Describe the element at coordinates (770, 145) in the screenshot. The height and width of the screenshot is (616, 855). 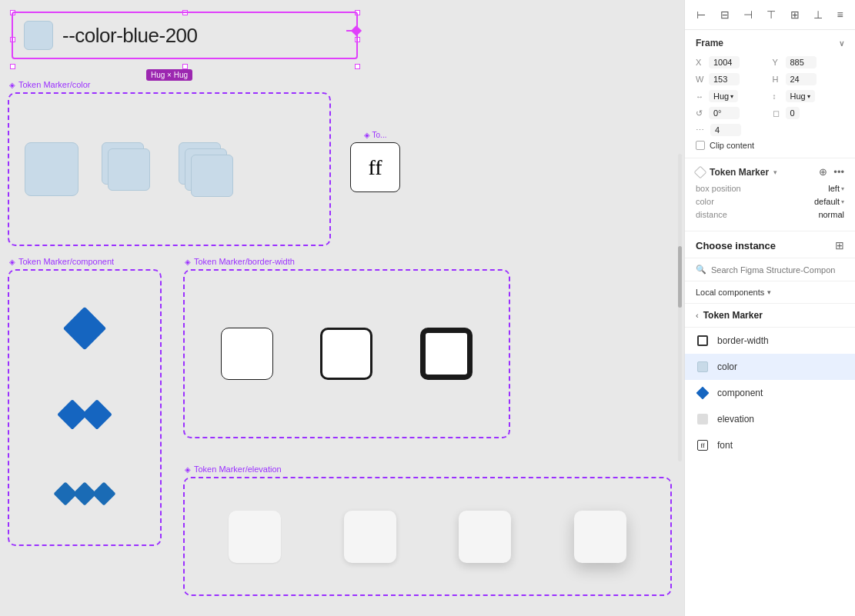
I see `clip-row: Clip content` at that location.